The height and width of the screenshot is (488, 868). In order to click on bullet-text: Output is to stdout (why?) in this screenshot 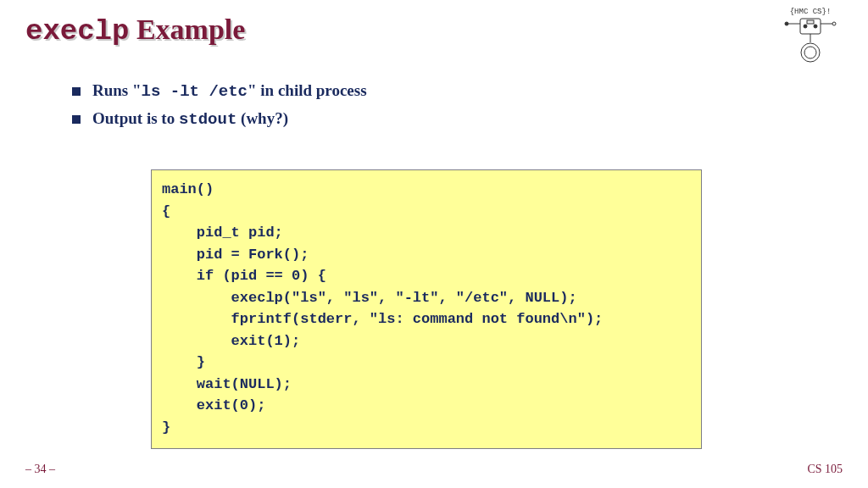, I will do `click(190, 119)`.